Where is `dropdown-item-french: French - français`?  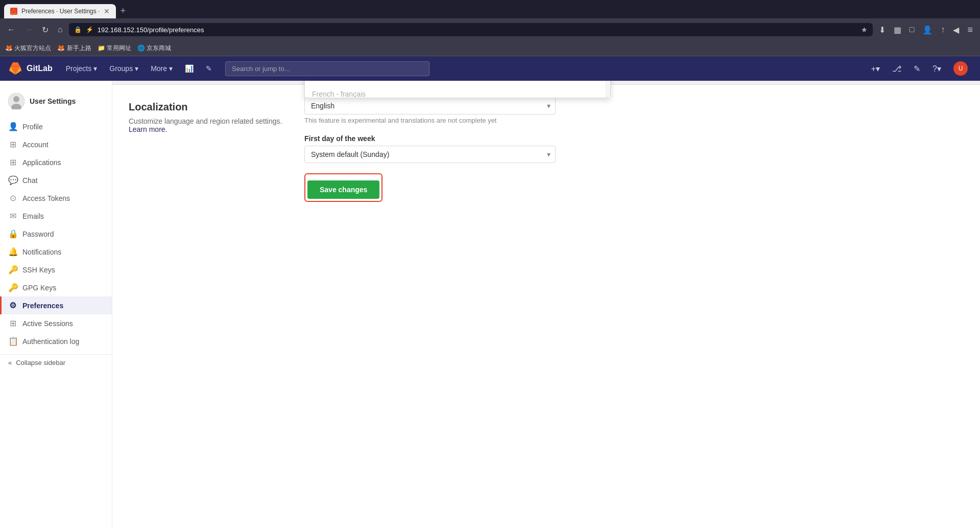
dropdown-item-french: French - français is located at coordinates (458, 91).